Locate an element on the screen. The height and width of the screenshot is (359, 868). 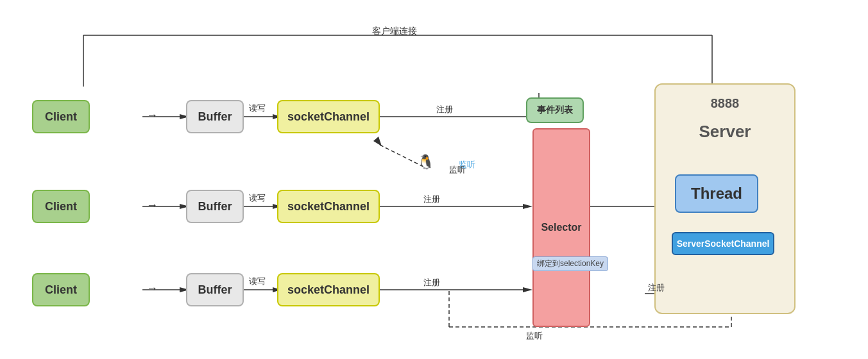
arrow-r1-c-b: → is located at coordinates (152, 115).